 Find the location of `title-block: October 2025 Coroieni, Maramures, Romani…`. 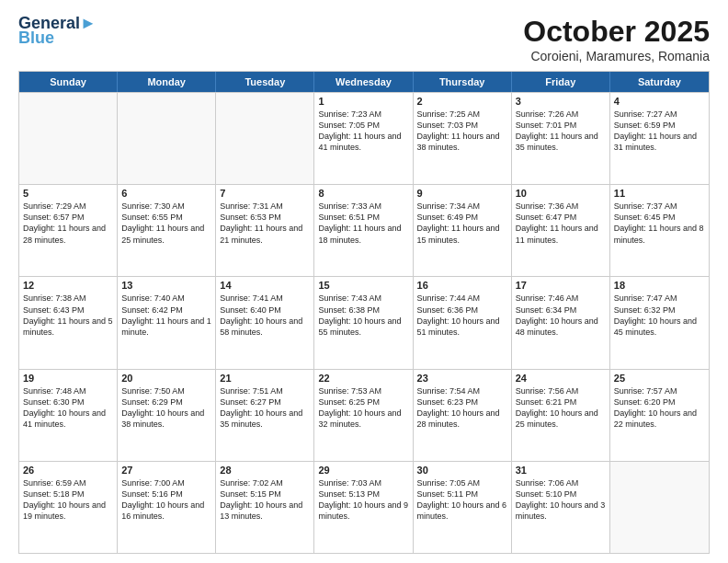

title-block: October 2025 Coroieni, Maramures, Romani… is located at coordinates (616, 39).